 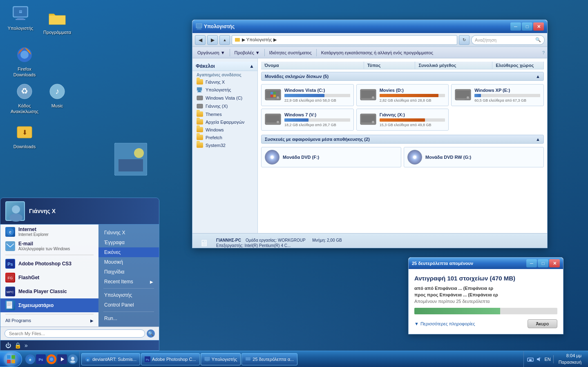 What do you see at coordinates (445, 324) in the screenshot?
I see `more-info-button: ▼ Περισσότερες πληροφορίες` at bounding box center [445, 324].